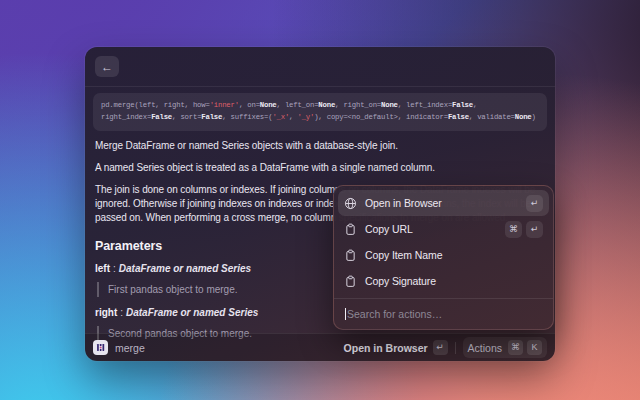  What do you see at coordinates (346, 314) in the screenshot?
I see `text-caret` at bounding box center [346, 314].